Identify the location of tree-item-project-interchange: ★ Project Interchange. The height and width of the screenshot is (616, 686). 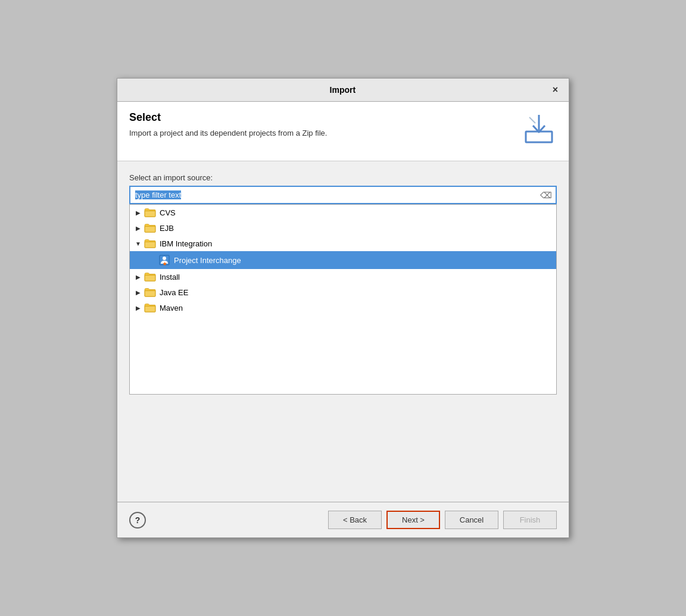
(343, 260).